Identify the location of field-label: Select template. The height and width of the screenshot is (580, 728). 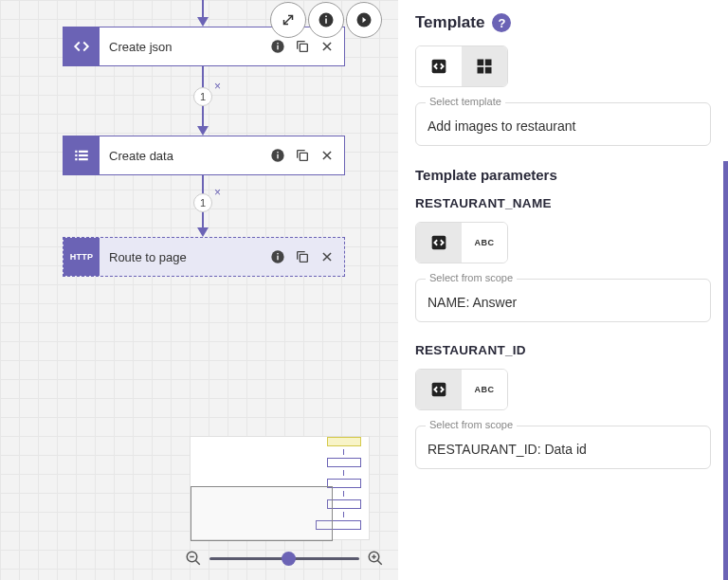
(465, 101).